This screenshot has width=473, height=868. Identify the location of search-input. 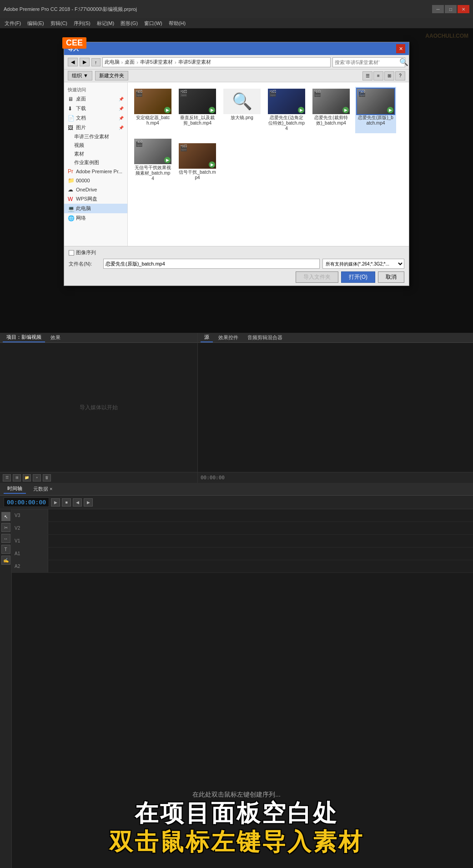
(366, 62).